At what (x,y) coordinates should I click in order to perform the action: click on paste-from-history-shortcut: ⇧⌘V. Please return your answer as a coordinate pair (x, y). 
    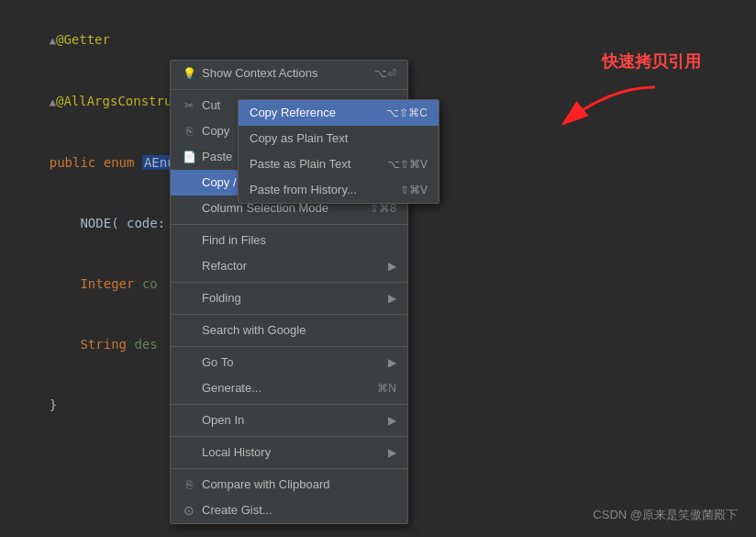
    Looking at the image, I should click on (414, 190).